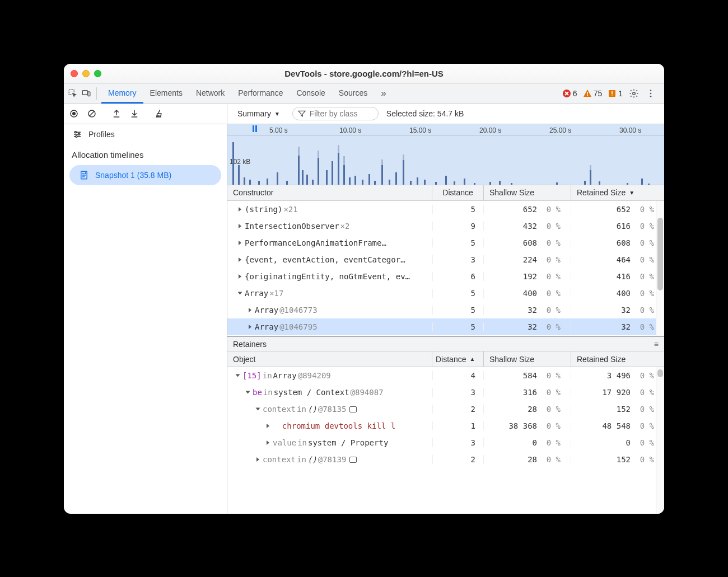 The image size is (728, 577). I want to click on col-distance: Distance, so click(458, 193).